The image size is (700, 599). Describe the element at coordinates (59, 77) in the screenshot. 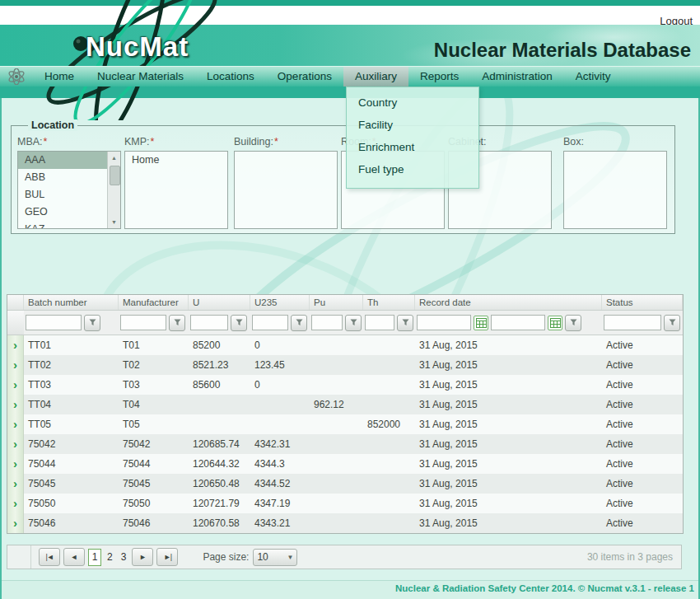

I see `nav-item-home: Home` at that location.